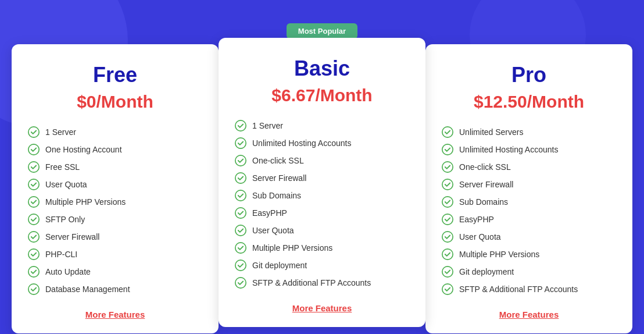 This screenshot has height=334, width=644. I want to click on feature-text: 1 Server, so click(267, 126).